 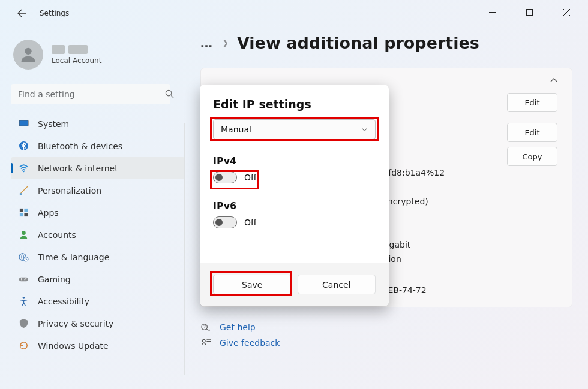 What do you see at coordinates (207, 43) in the screenshot?
I see `breadcrumb-ellipsis: …` at bounding box center [207, 43].